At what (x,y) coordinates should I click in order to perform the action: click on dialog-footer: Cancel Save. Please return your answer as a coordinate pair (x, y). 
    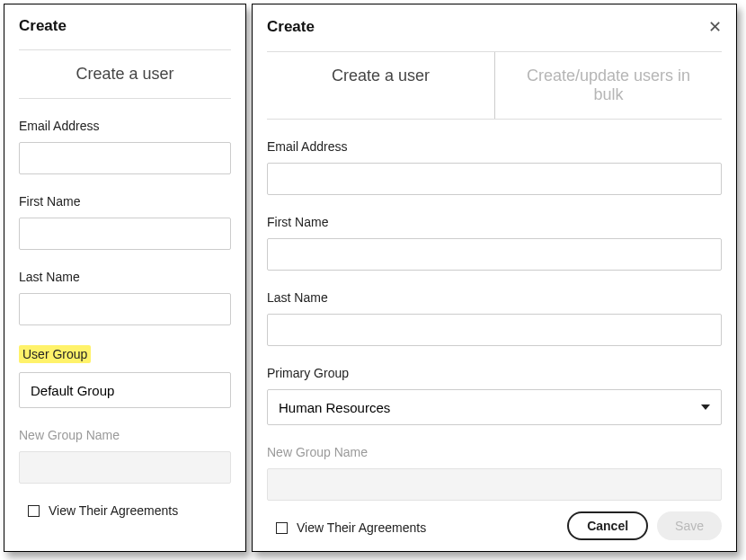
    Looking at the image, I should click on (644, 526).